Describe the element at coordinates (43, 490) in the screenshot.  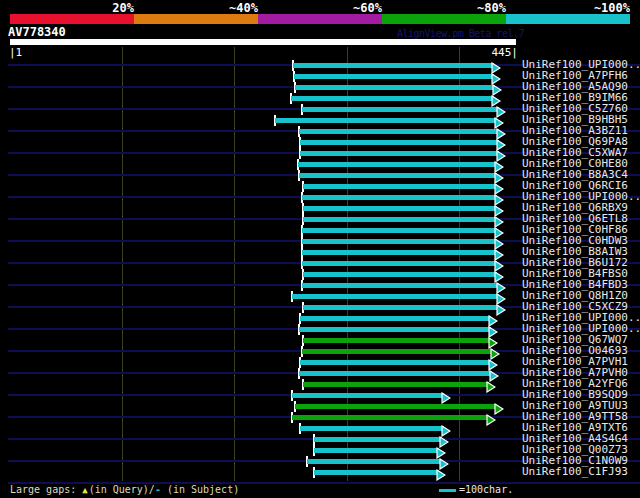
I see `gaps-legend-prefix: Large gaps:` at that location.